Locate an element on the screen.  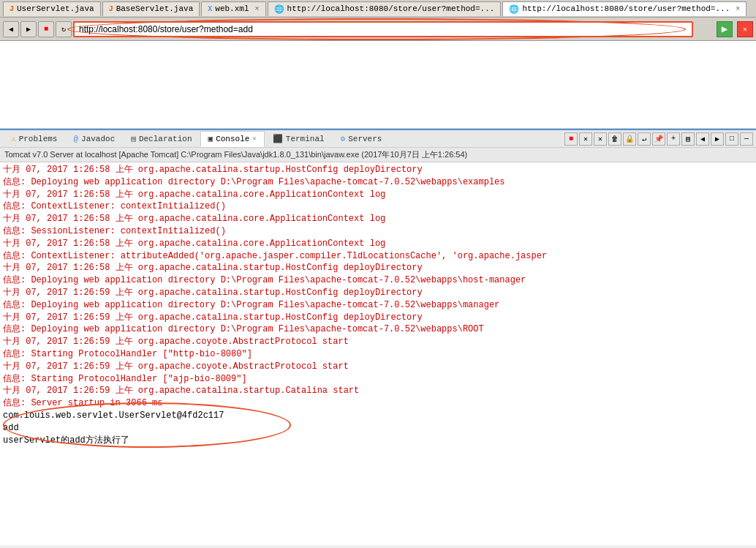
tab-console-label: Console is located at coordinates (233, 139).